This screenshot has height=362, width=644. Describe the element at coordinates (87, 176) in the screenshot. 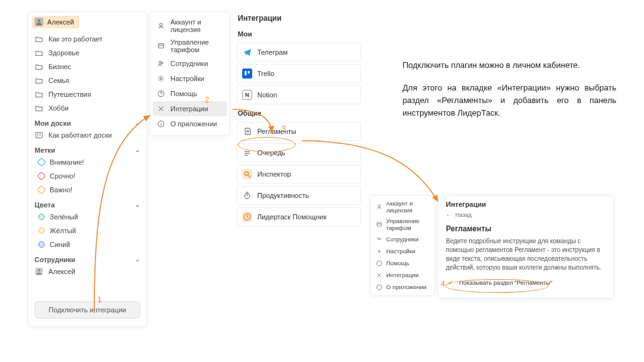

I see `tag-item: Срочно!` at that location.